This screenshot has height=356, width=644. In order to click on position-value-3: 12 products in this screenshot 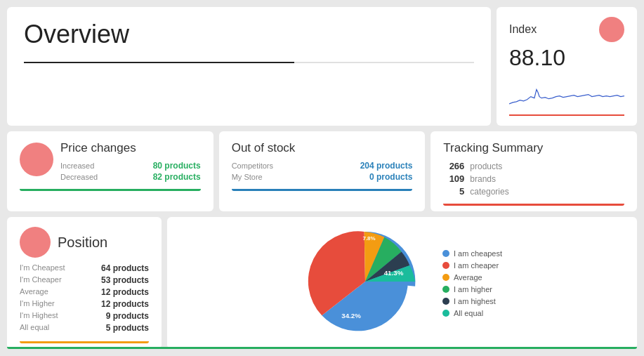, I will do `click(125, 304)`.